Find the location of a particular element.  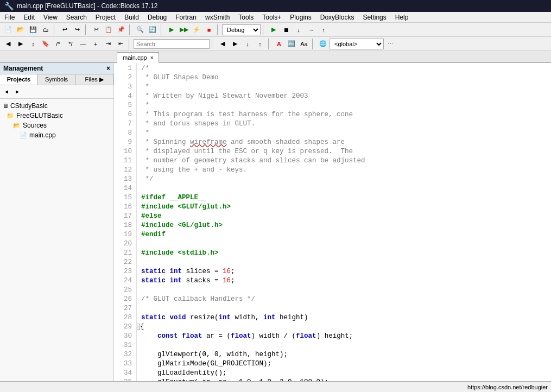

debug-stop: ⏹ is located at coordinates (286, 30).